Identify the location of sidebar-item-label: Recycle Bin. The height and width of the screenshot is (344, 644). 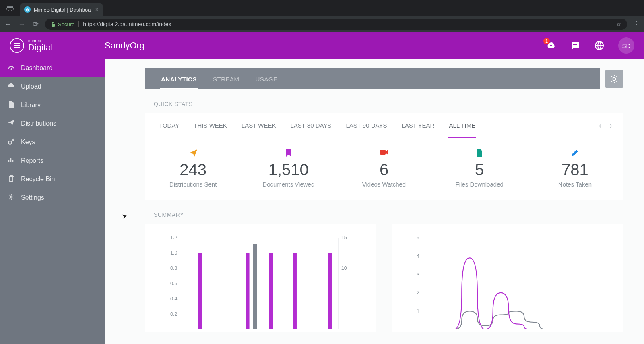
(38, 179).